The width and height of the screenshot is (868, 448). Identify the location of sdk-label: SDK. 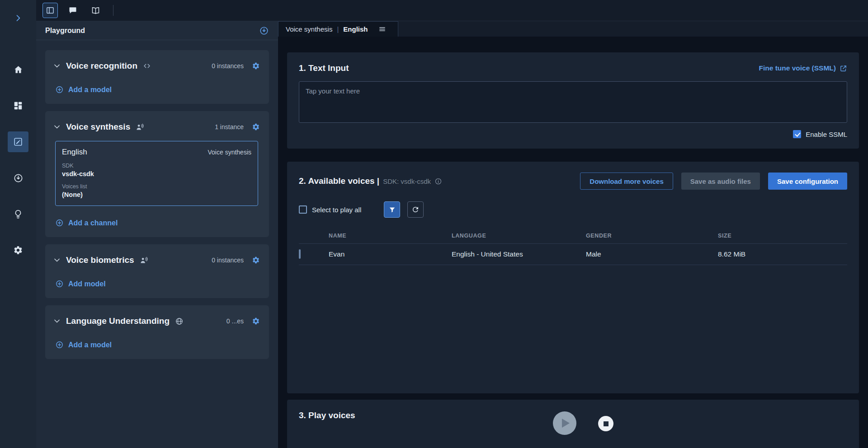
(156, 166).